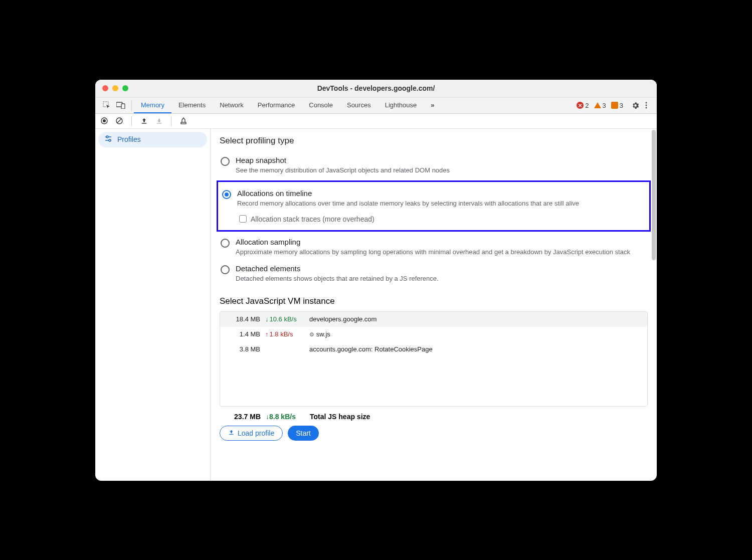  Describe the element at coordinates (432, 105) in the screenshot. I see `more-tabs-button: »` at that location.